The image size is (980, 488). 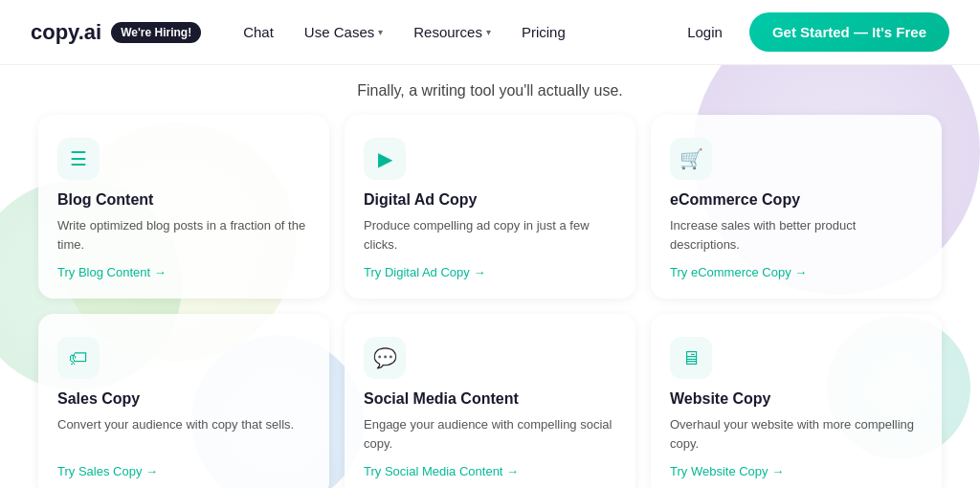 I want to click on blog-content-icon: ☰, so click(x=78, y=159).